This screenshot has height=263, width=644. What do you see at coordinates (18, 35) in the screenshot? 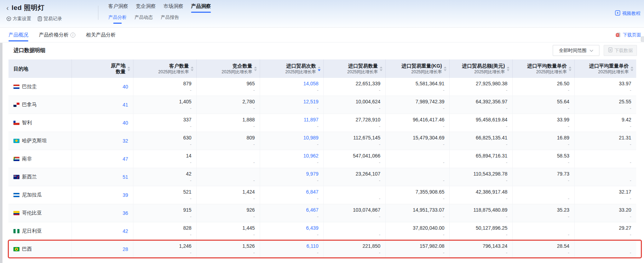
I see `section-tab-1: 产品概况` at bounding box center [18, 35].